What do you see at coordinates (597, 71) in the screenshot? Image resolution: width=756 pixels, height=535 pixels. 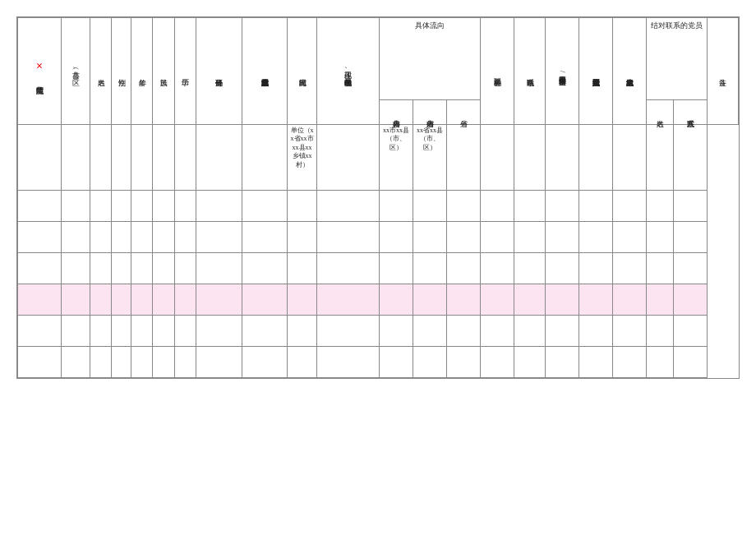 I see `header-report: 否流地党组织至报回到入` at bounding box center [597, 71].